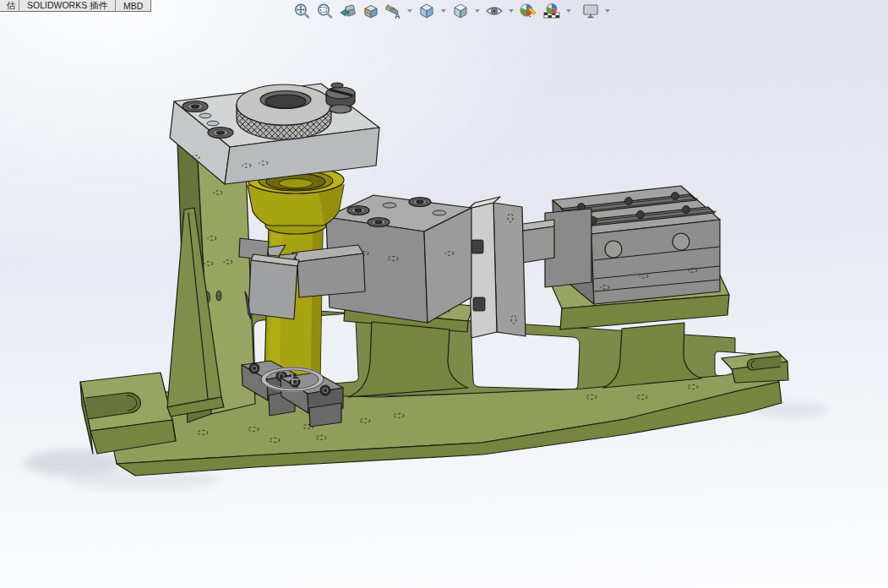  Describe the element at coordinates (370, 12) in the screenshot. I see `section-view-button` at that location.